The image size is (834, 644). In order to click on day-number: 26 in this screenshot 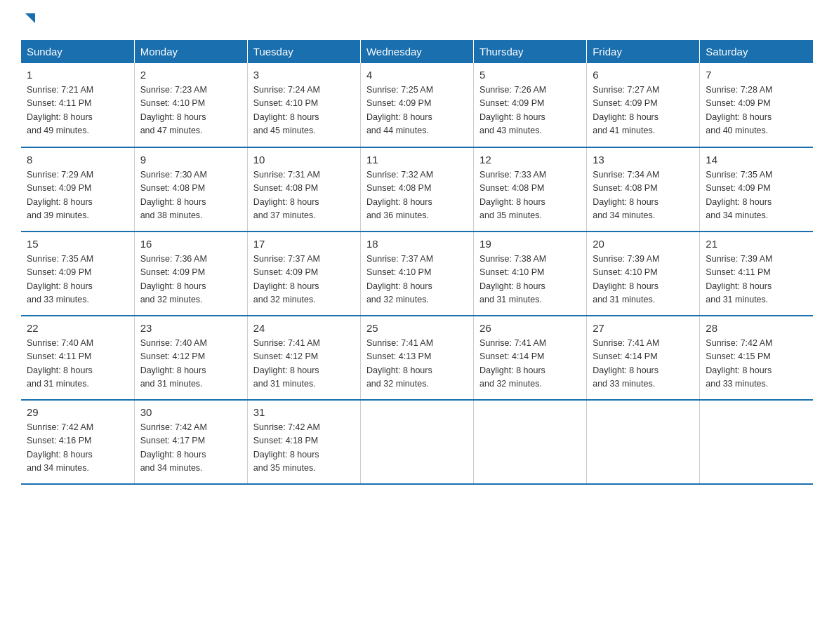, I will do `click(530, 328)`.